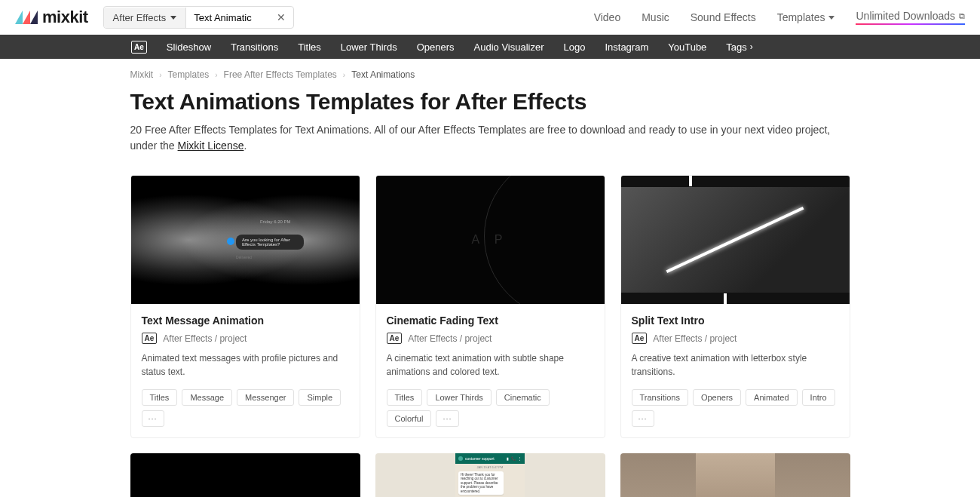  What do you see at coordinates (246, 365) in the screenshot?
I see `card-description: Animated text messages with profile pict…` at bounding box center [246, 365].